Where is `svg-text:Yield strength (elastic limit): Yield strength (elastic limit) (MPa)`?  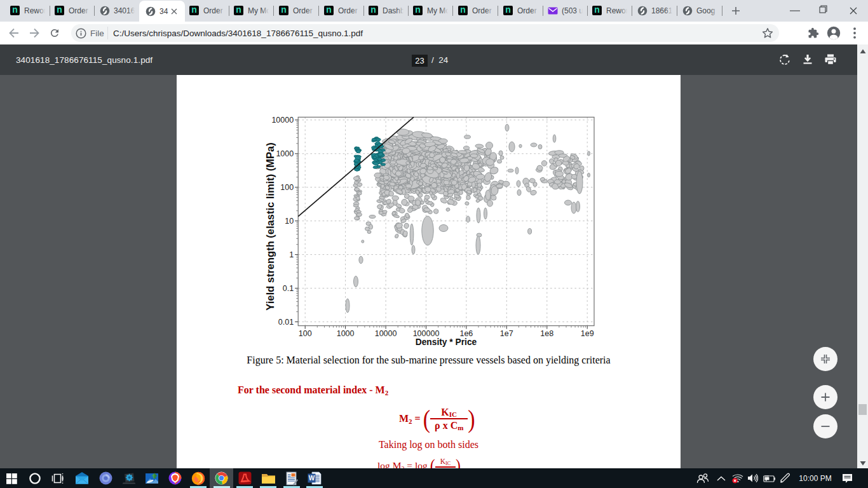
svg-text:Yield strength (elastic limit): Yield strength (elastic limit) (MPa) is located at coordinates (270, 226).